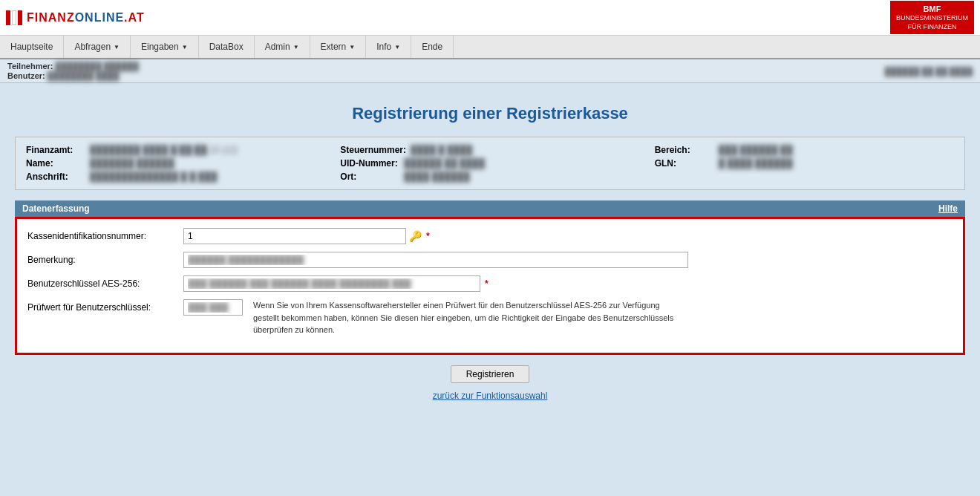 The width and height of the screenshot is (980, 496). Describe the element at coordinates (56, 177) in the screenshot. I see `anschrift-label: Anschrift:` at that location.